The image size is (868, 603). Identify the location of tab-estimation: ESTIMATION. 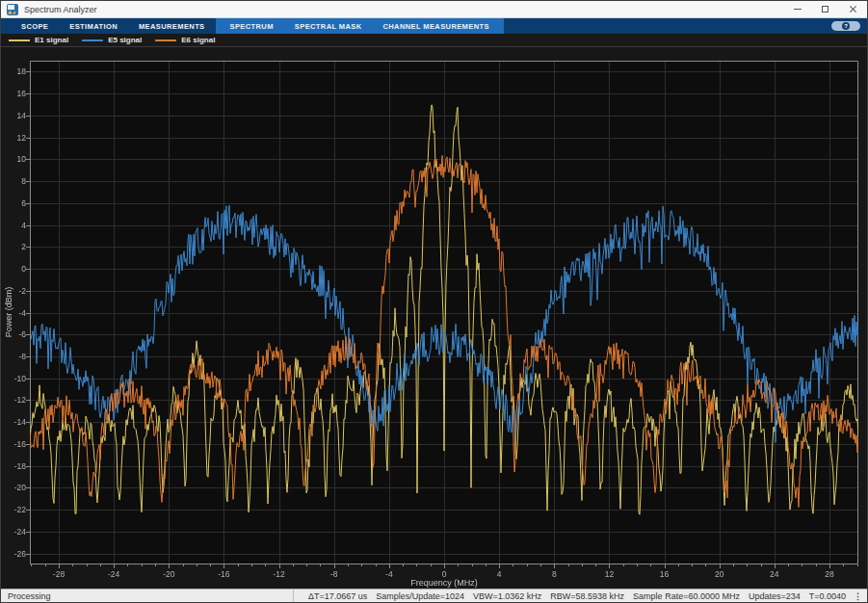
(93, 26).